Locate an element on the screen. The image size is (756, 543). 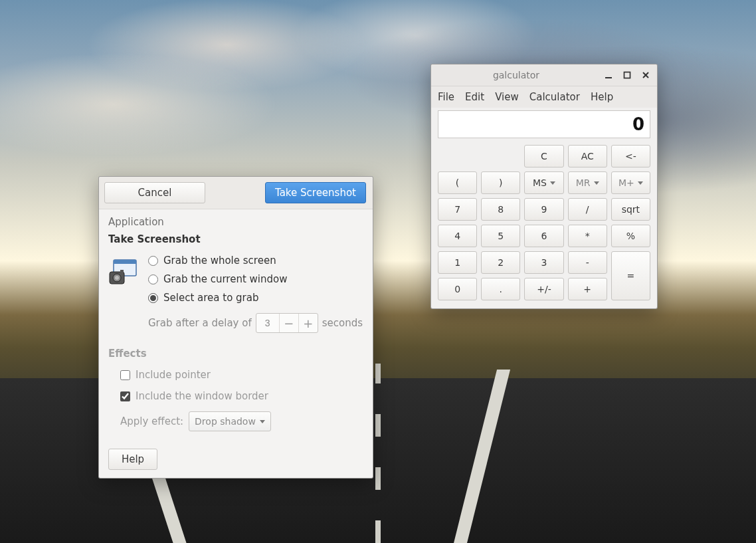
calculator-menubar: File Edit View Calculator Help is located at coordinates (544, 97).